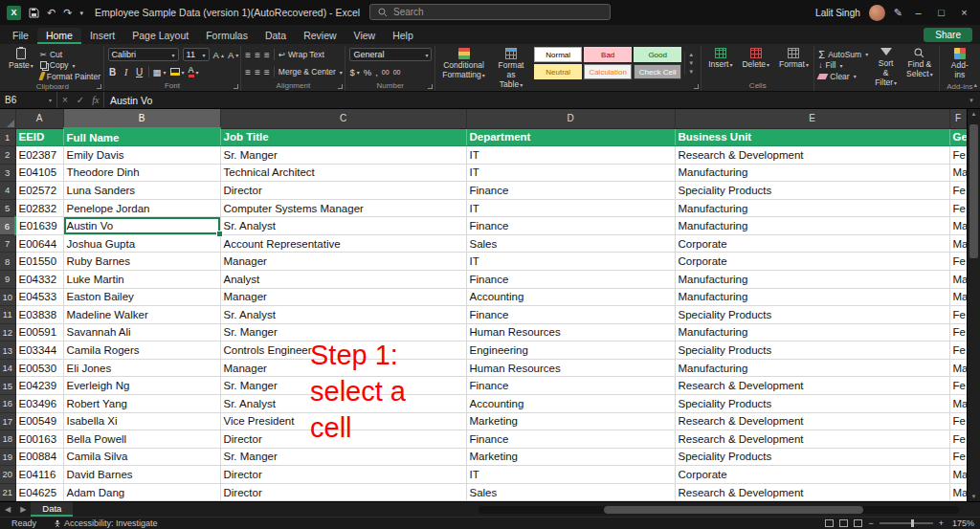 Image resolution: width=980 pixels, height=529 pixels. What do you see at coordinates (67, 13) in the screenshot?
I see `redo-icon: ↷` at bounding box center [67, 13].